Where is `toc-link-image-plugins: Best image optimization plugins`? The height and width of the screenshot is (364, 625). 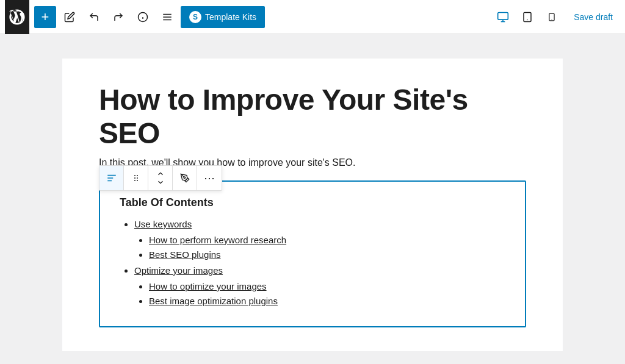 toc-link-image-plugins: Best image optimization plugins is located at coordinates (214, 301).